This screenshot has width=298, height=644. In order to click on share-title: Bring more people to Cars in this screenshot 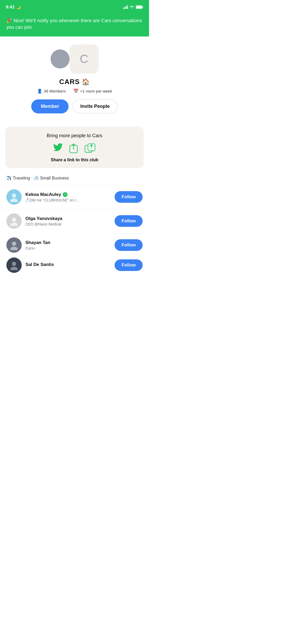, I will do `click(75, 136)`.